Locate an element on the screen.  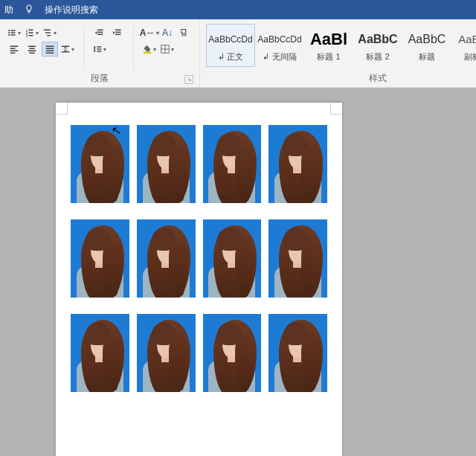
style-name: 副标题 is located at coordinates (470, 57).